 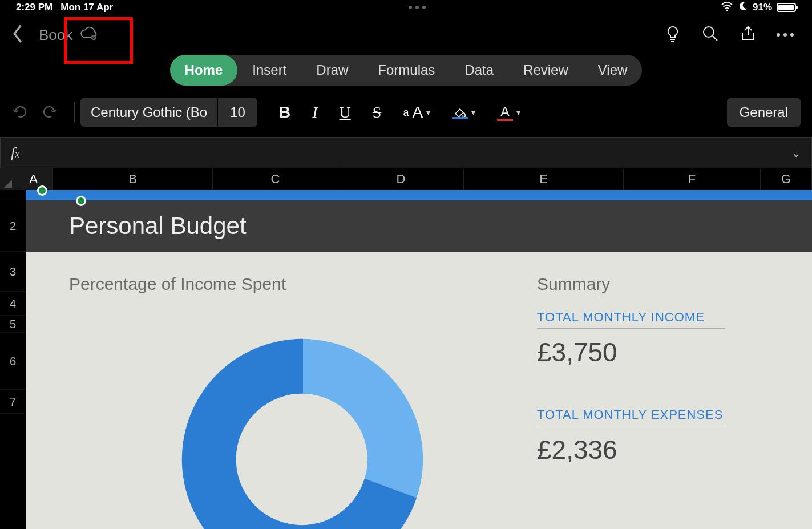 I want to click on summary-heading: Summary, so click(x=631, y=284).